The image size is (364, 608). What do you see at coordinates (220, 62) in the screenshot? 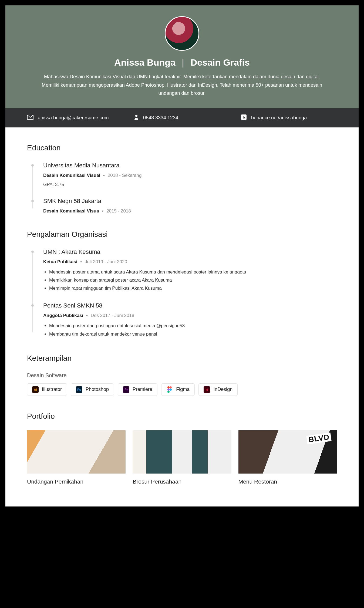
I see `person-role: Desain Grafis` at bounding box center [220, 62].